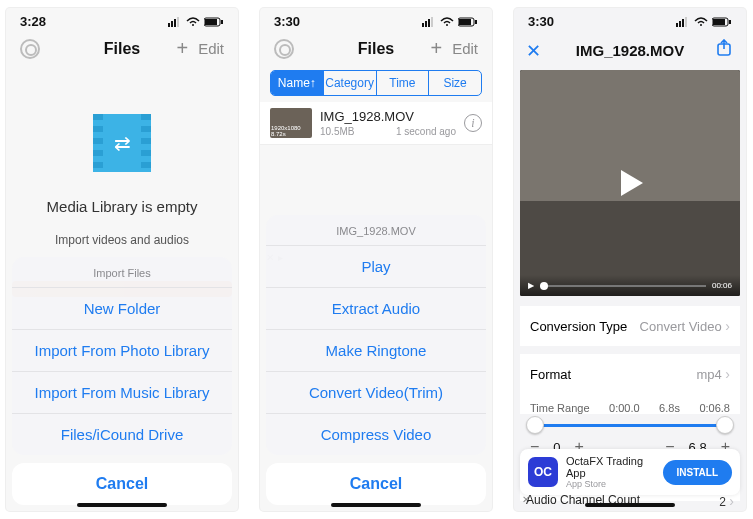 Image resolution: width=753 pixels, height=519 pixels. What do you see at coordinates (578, 326) in the screenshot?
I see `label: Conversion Type` at bounding box center [578, 326].